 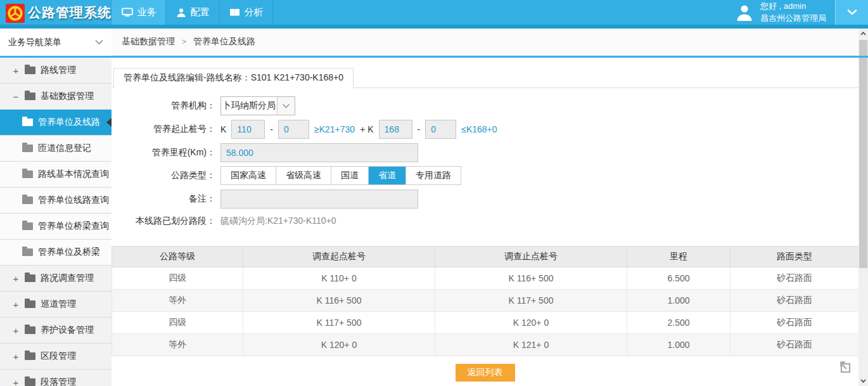 I want to click on end-range-hint: ≤K168+0, so click(x=479, y=129).